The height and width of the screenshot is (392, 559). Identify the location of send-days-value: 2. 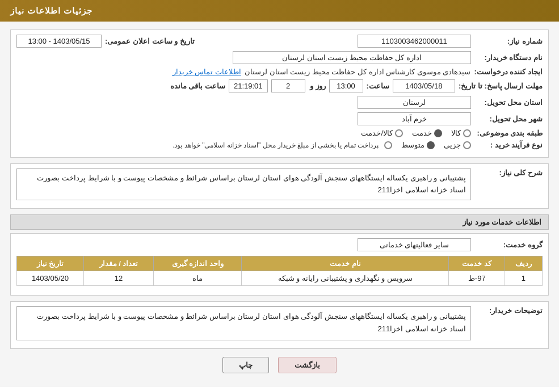
(288, 86).